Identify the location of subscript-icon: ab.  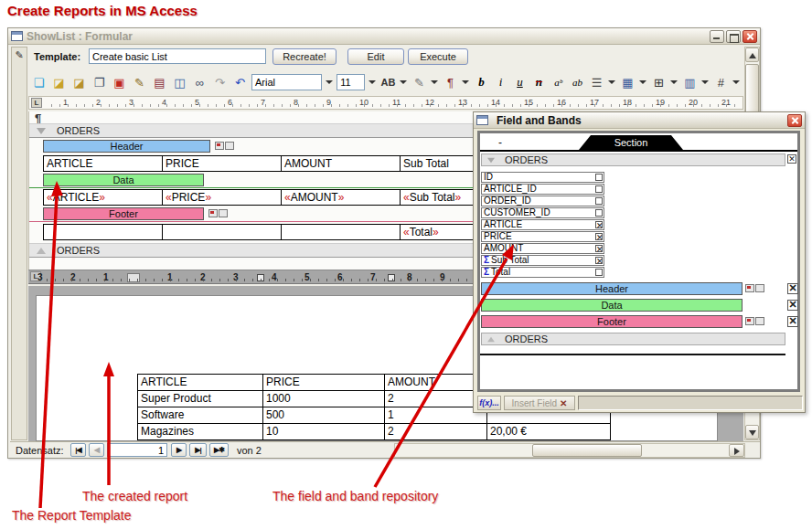
(578, 82).